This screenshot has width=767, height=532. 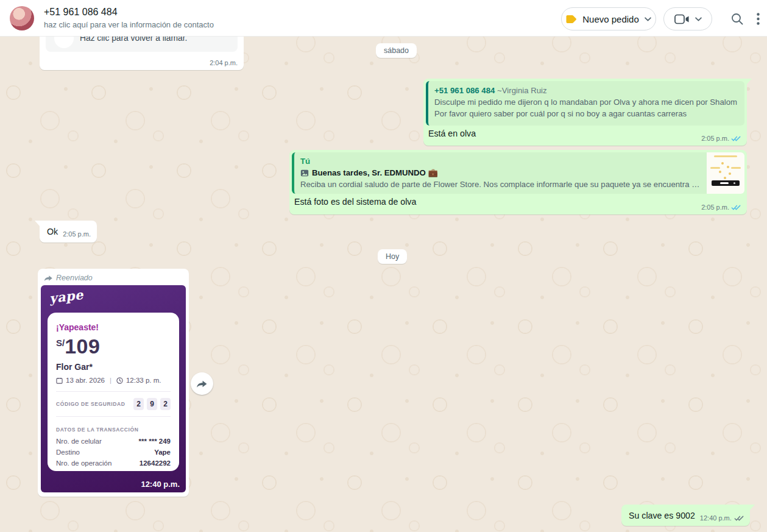 What do you see at coordinates (113, 327) in the screenshot?
I see `receipt-title: ¡Yapeaste!` at bounding box center [113, 327].